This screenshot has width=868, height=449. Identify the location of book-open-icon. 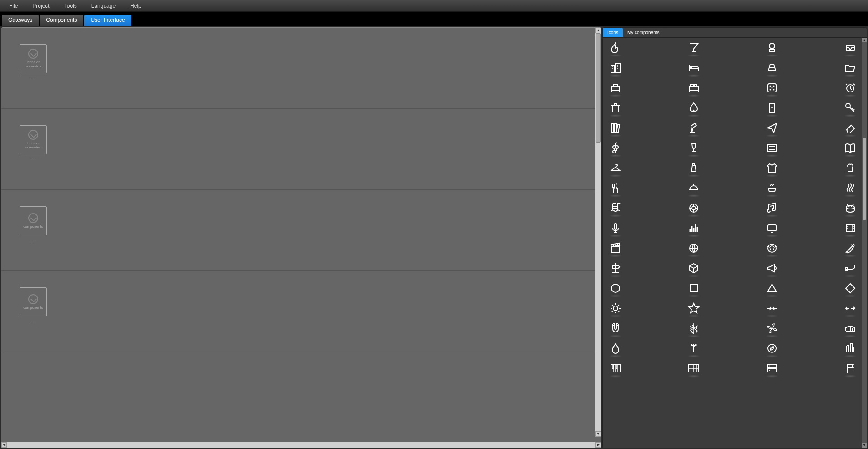
(850, 148).